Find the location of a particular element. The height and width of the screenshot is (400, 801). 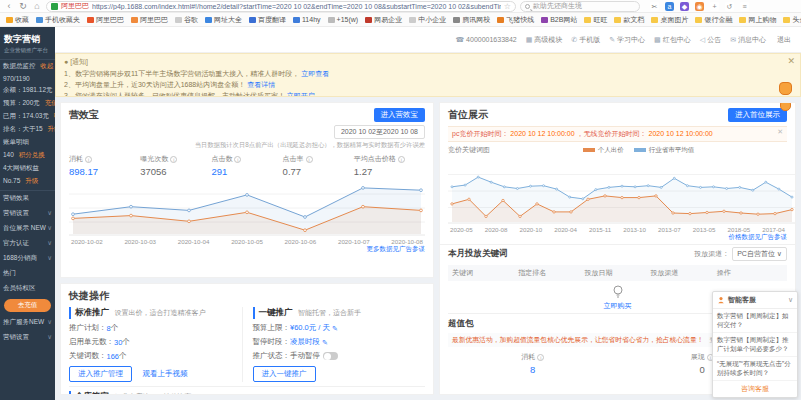

buy-now-link: 立即购买 is located at coordinates (618, 306).